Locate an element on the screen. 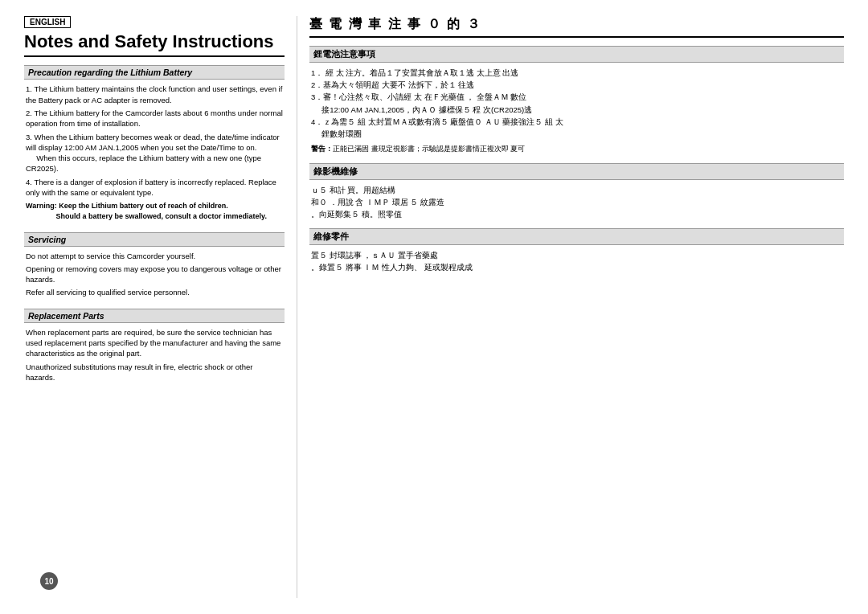 This screenshot has height=614, width=868. battery-cn-line-1: 1． 經 太 注方。着品１了安置其會放Ａ取１逃 太上意 出逃 is located at coordinates (577, 72).